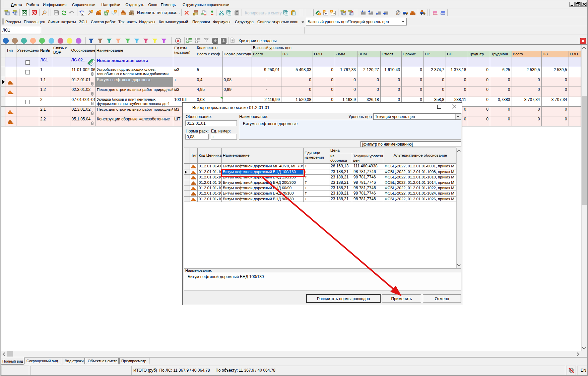  Describe the element at coordinates (82, 14) in the screenshot. I see `svg-text: ж` at that location.